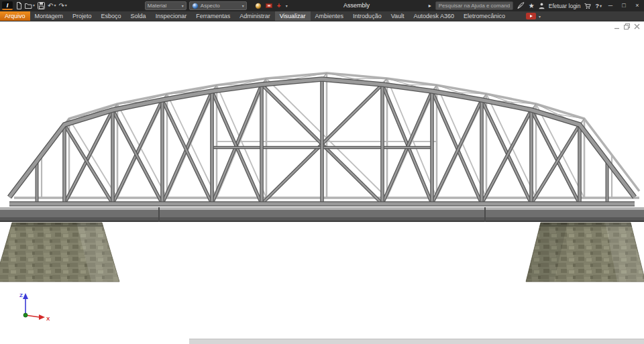 This screenshot has height=344, width=644. Describe the element at coordinates (52, 5) in the screenshot. I see `undo-button: ↶ ▾` at that location.